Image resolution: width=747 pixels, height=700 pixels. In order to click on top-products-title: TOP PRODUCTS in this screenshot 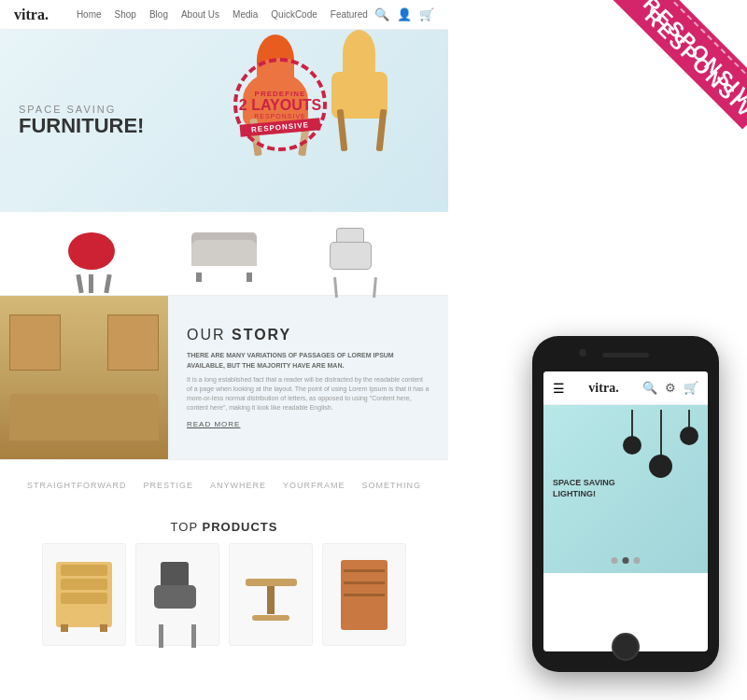, I will do `click(224, 526)`.